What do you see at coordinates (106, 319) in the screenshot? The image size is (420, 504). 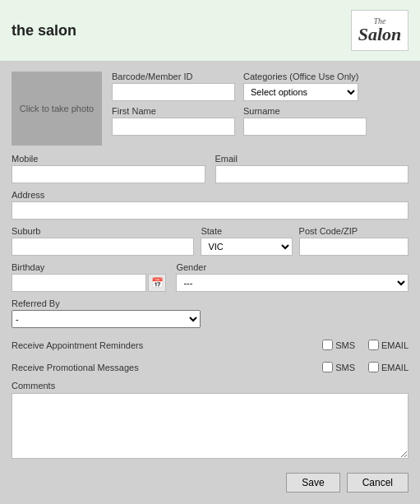 I see `referred-select: -` at bounding box center [106, 319].